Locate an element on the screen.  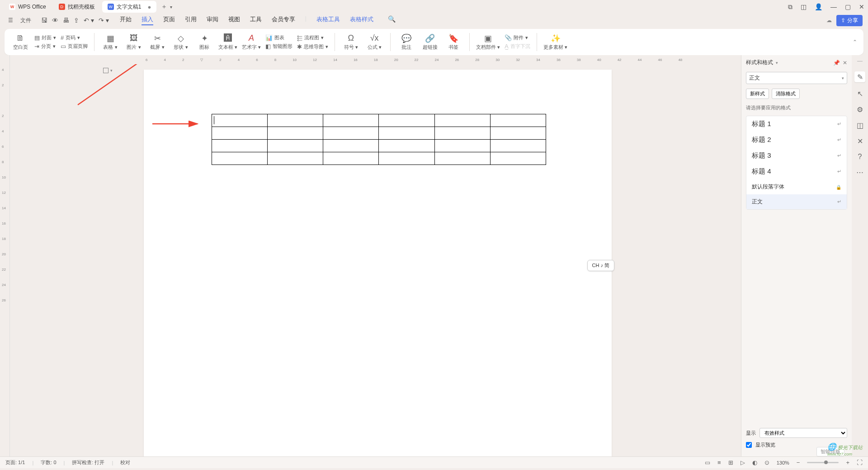
chart-button: 📊图表 is located at coordinates (279, 38).